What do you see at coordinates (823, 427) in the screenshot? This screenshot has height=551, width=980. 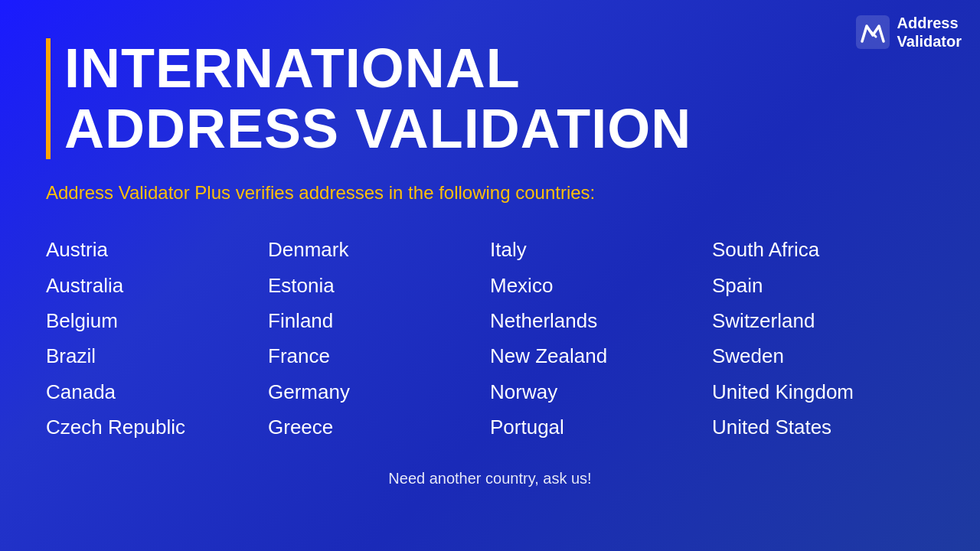 I see `country-united-states: United States` at bounding box center [823, 427].